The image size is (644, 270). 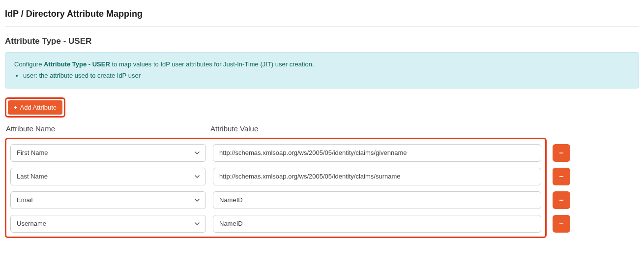 What do you see at coordinates (276, 177) in the screenshot?
I see `attribute-row: Last Name` at bounding box center [276, 177].